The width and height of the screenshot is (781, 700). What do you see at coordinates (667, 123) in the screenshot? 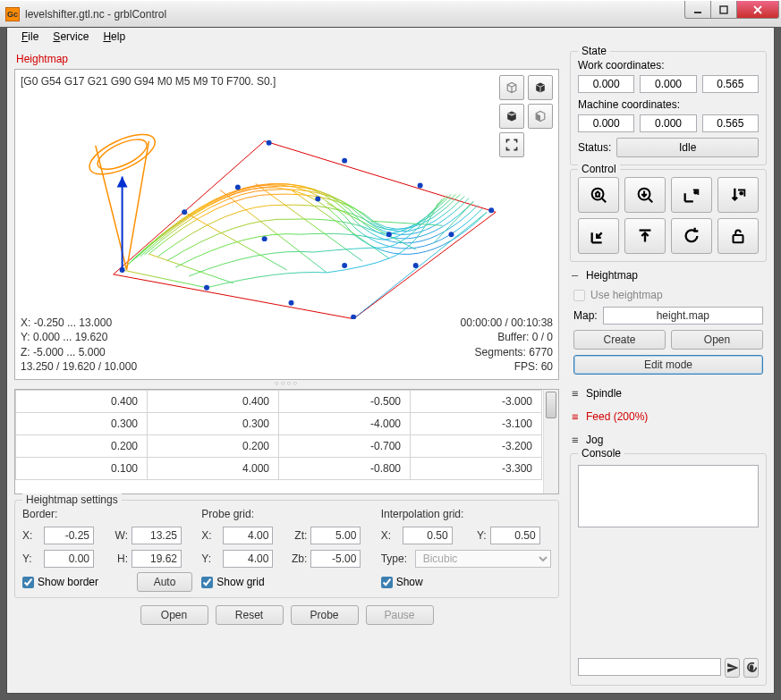
I see `mach-y: 0.000` at bounding box center [667, 123].